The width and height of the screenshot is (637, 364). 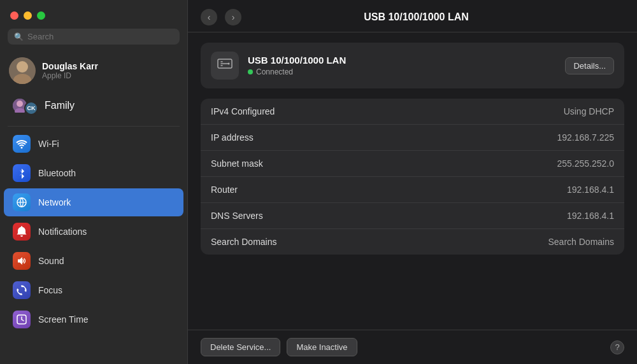 I want to click on close-button, so click(x=14, y=15).